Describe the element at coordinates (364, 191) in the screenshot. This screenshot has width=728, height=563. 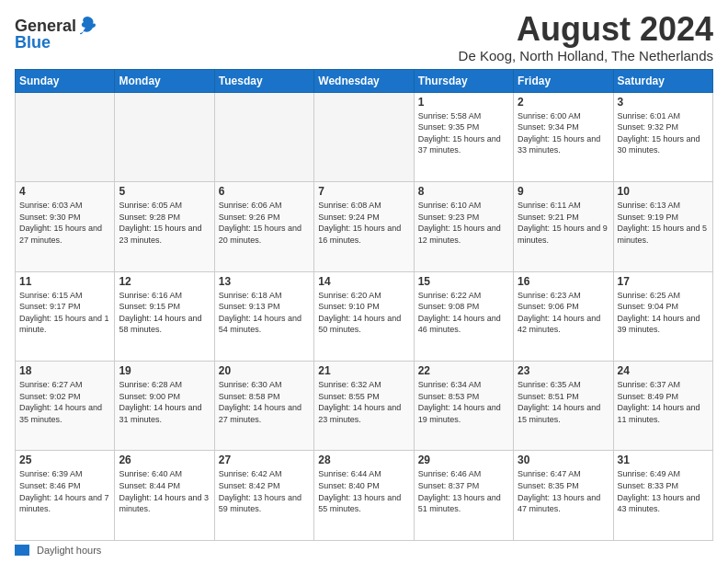
I see `day-number: 7` at that location.